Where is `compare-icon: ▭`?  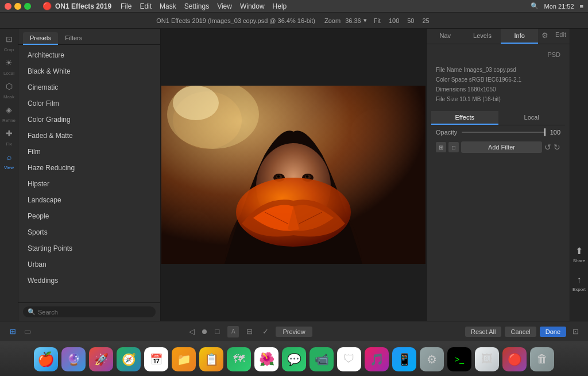 compare-icon: ▭ is located at coordinates (28, 332).